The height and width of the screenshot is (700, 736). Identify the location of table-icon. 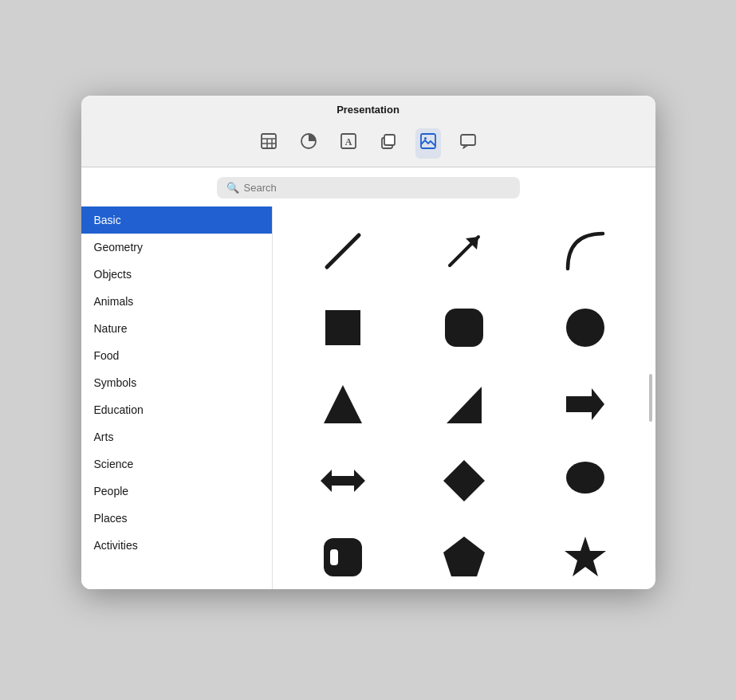
(269, 144).